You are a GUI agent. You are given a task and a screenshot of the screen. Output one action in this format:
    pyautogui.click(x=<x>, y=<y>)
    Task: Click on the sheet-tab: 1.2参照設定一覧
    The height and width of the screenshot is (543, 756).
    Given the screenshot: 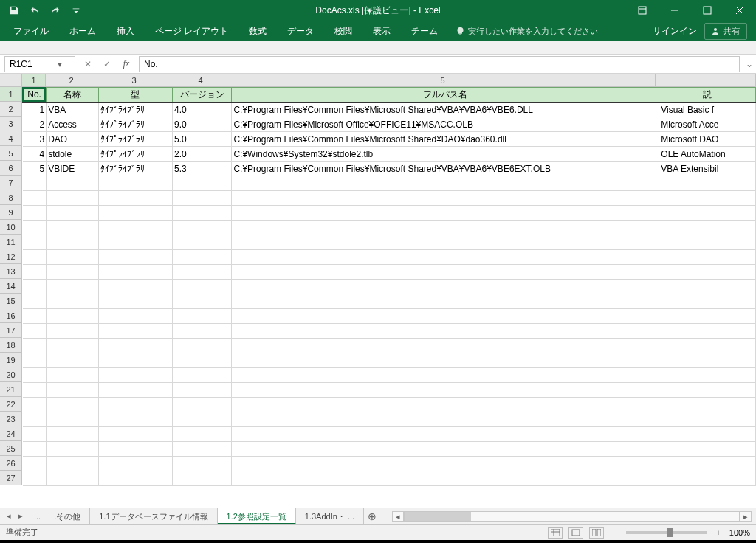 What is the action you would take?
    pyautogui.click(x=257, y=516)
    